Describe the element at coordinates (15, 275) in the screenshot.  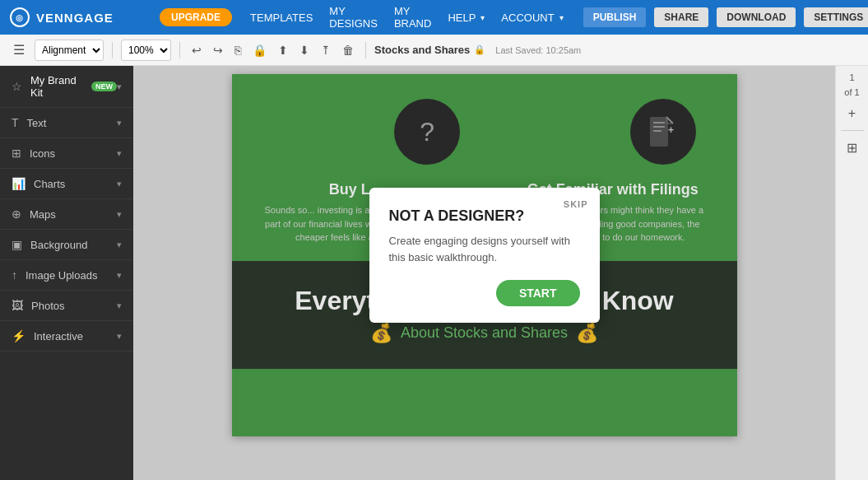
I see `image-uploads-icon: ↑` at that location.